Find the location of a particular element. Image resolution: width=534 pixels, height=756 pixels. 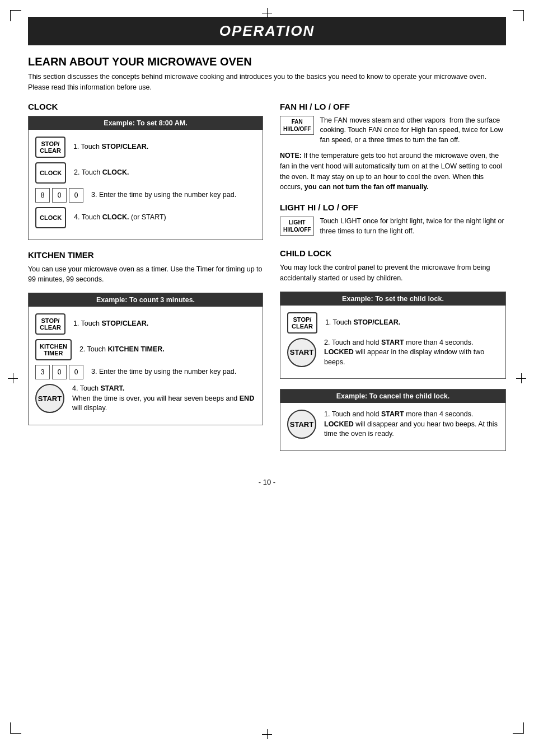

child-lock-title: CHILD LOCK is located at coordinates (393, 253).